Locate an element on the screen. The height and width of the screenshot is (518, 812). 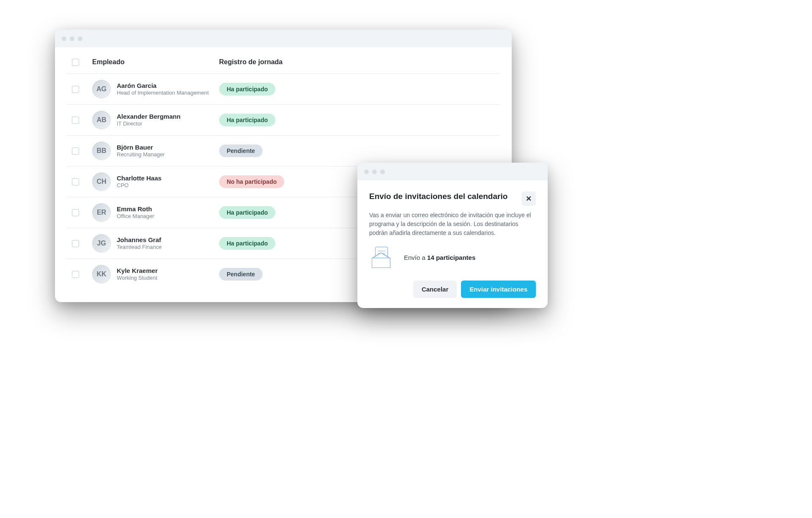
modal-description: Vas a enviar un correo electrónico de in… is located at coordinates (453, 224).